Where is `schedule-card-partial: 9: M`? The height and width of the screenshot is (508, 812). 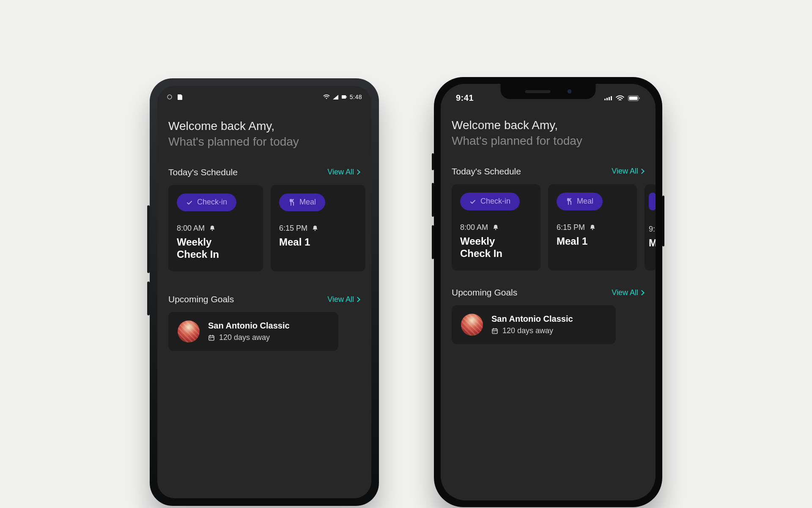
schedule-card-partial: 9: M is located at coordinates (650, 228).